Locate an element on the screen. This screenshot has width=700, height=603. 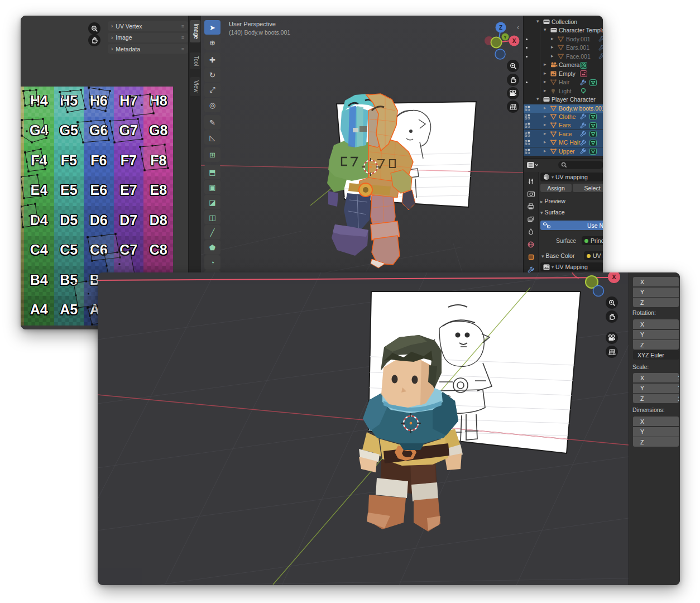
base-color-value-field: UV Mapping is located at coordinates (593, 256).